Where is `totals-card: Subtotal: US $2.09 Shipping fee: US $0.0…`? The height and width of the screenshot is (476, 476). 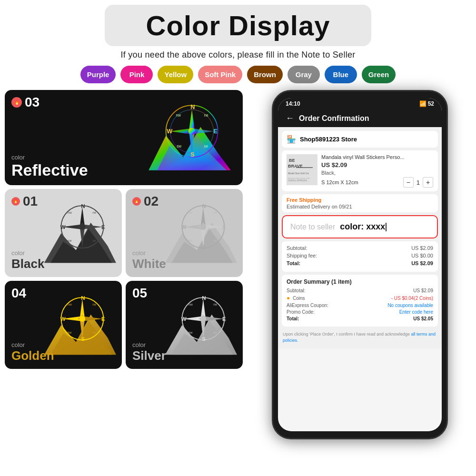
totals-card: Subtotal: US $2.09 Shipping fee: US $0.0… is located at coordinates (360, 257).